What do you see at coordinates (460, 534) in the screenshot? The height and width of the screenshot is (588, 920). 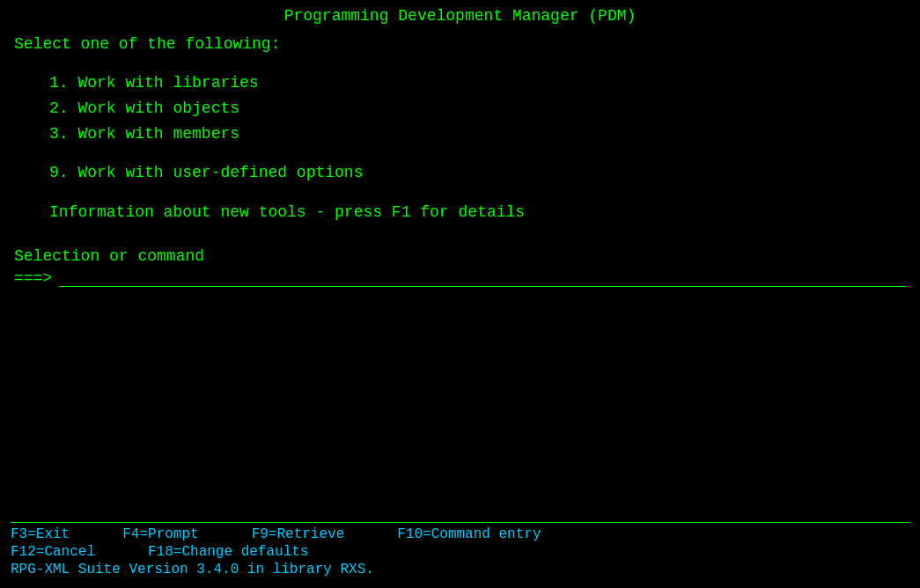 I see `fkey-row-1: F3=Exit F4=Prompt F9=Retrieve F10=Comman…` at bounding box center [460, 534].